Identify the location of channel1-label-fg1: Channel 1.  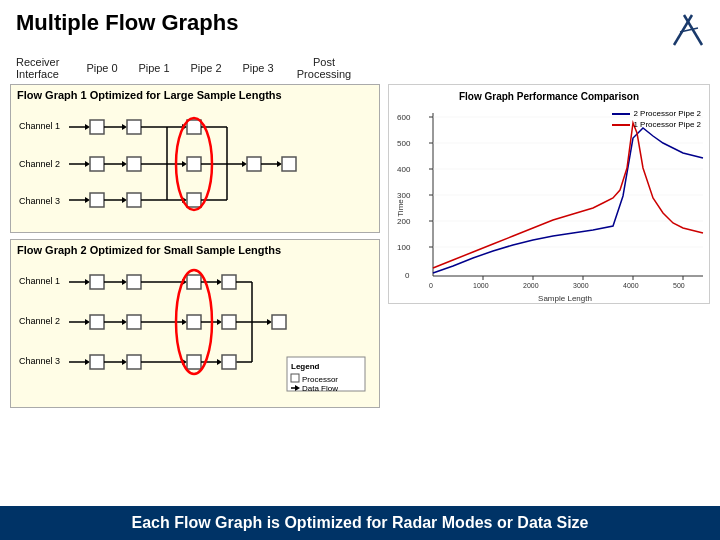
(40, 126).